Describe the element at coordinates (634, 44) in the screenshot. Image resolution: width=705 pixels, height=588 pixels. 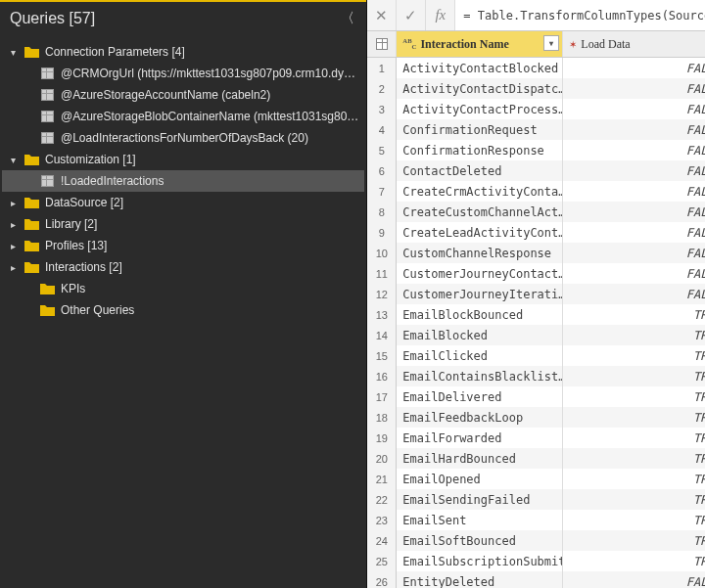
I see `column-header-load-data: ✶ Load Data ▾` at that location.